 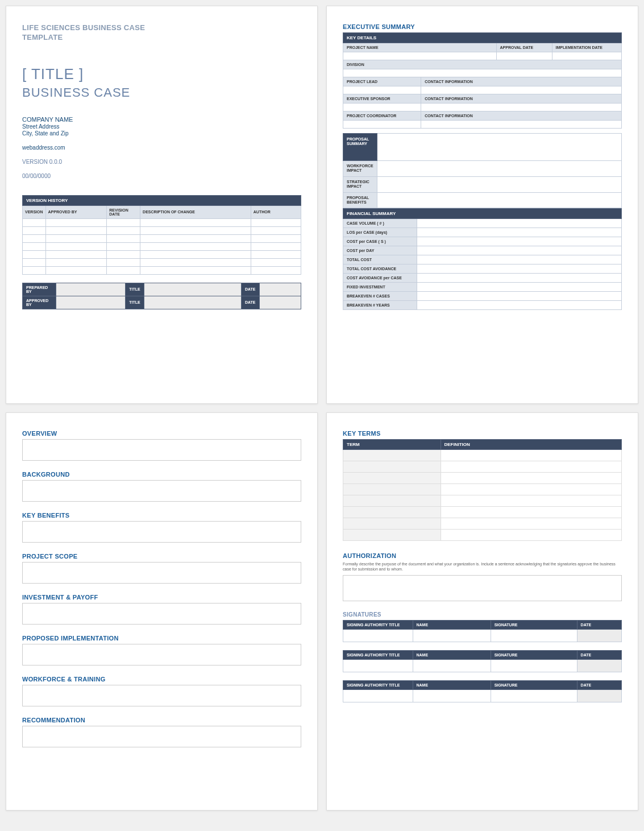 What do you see at coordinates (382, 99) in the screenshot?
I see `exec-sponsor-label: EXECUTIVE SPONSOR` at bounding box center [382, 99].